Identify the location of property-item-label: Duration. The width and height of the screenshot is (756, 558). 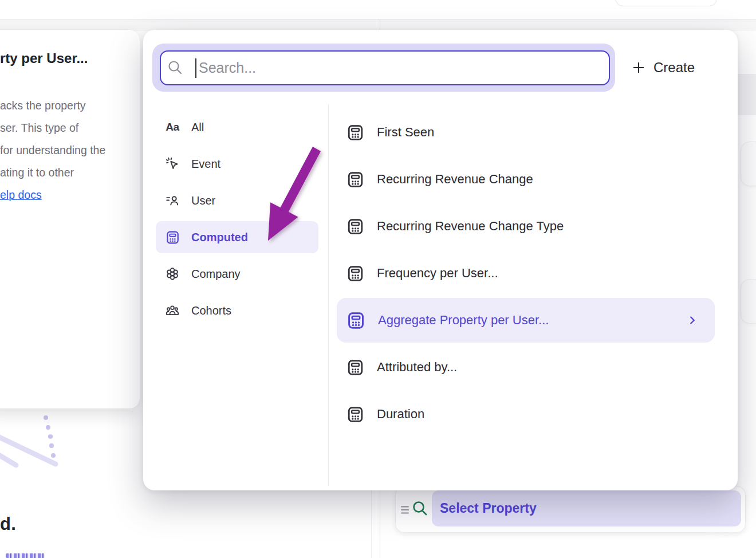
(401, 414).